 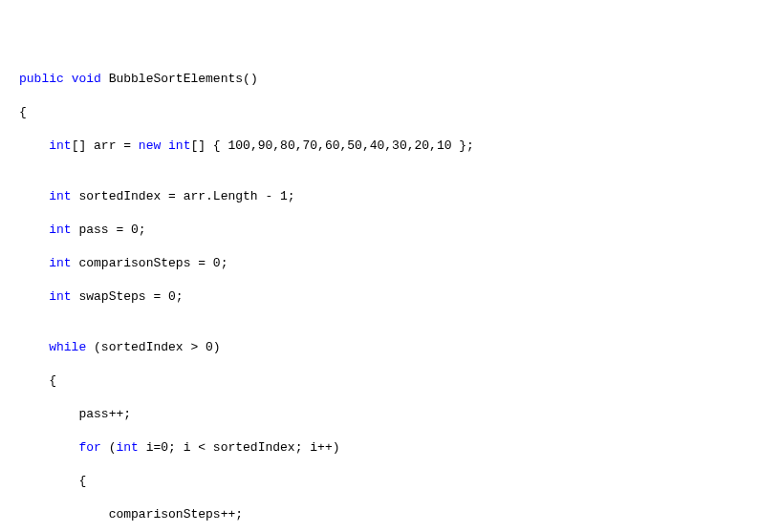 What do you see at coordinates (390, 448) in the screenshot?
I see `code-line: for (int i=0; i < sortedIndex; i++)` at bounding box center [390, 448].